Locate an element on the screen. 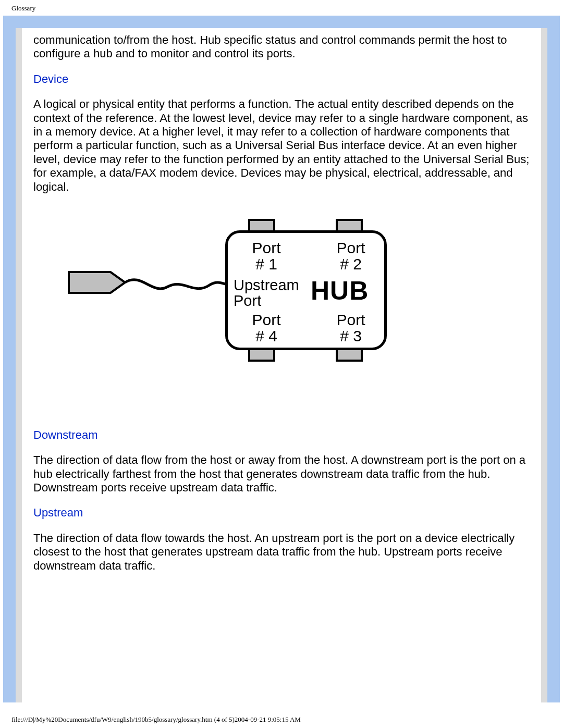 The height and width of the screenshot is (728, 563). heading-downstream: Downstream is located at coordinates (282, 435).